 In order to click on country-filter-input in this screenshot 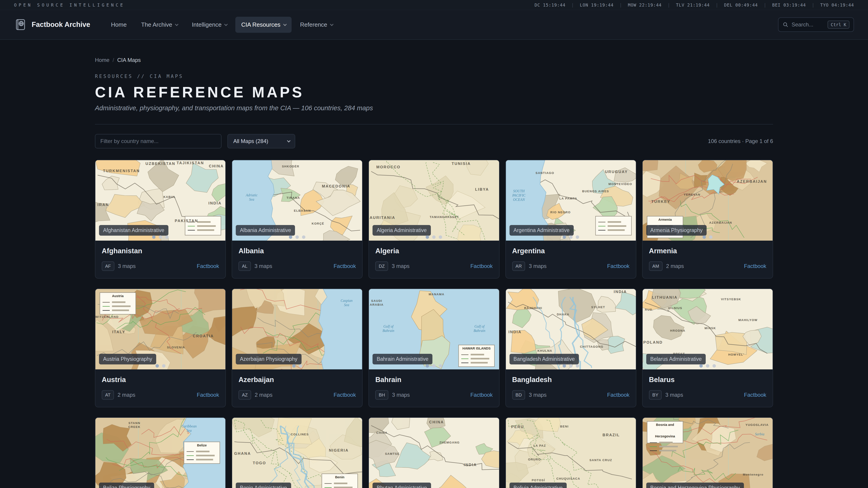, I will do `click(158, 141)`.